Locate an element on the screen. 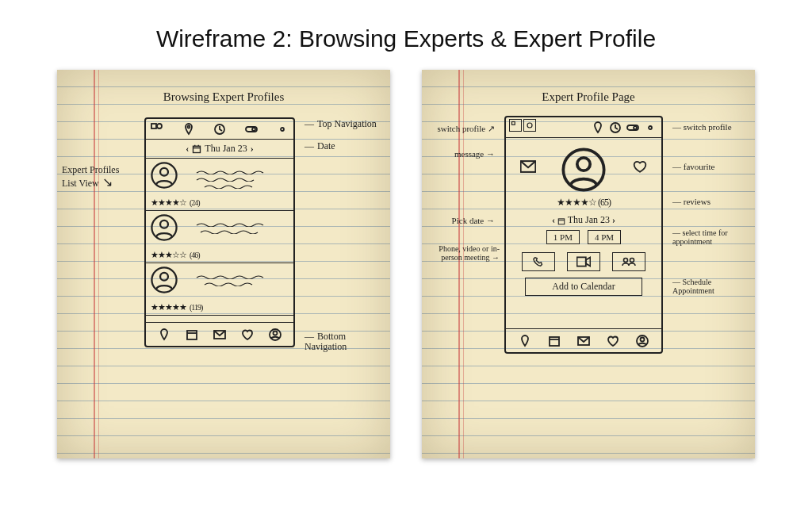  anno-list: Expert Profiles List View ↘ is located at coordinates (94, 178).